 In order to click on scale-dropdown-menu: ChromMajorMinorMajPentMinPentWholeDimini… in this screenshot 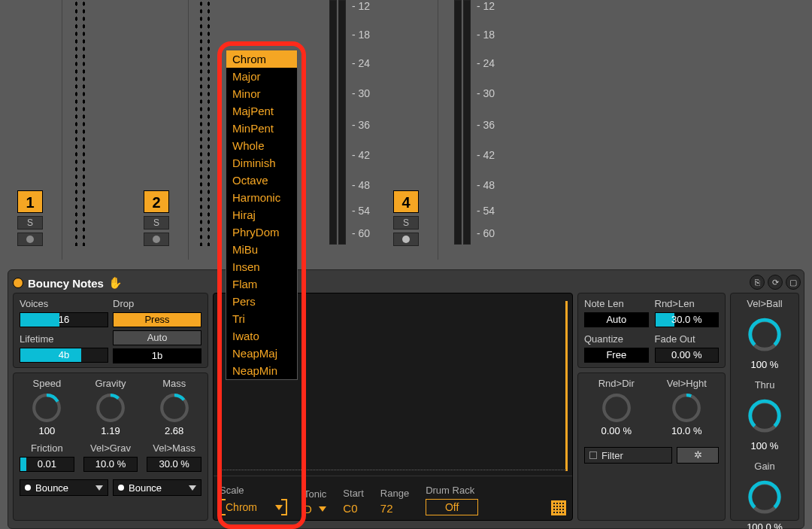, I will do `click(262, 215)`.